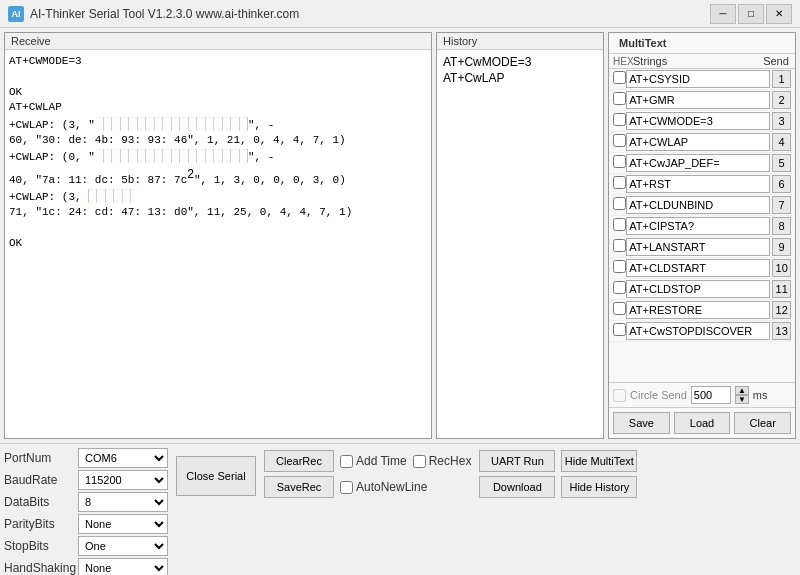 The image size is (800, 575). What do you see at coordinates (216, 476) in the screenshot?
I see `close-serial-button: Close Serial` at bounding box center [216, 476].